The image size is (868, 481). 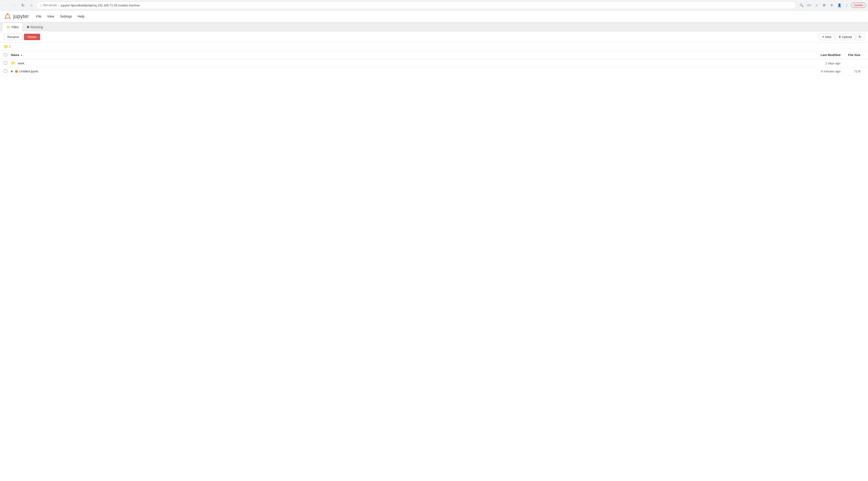 I want to click on refresh-button: ↻, so click(x=860, y=37).